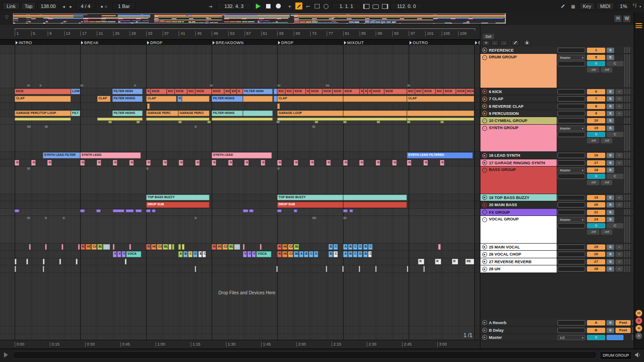 The width and height of the screenshot is (644, 362). I want to click on follow-icon: ⇥, so click(210, 6).